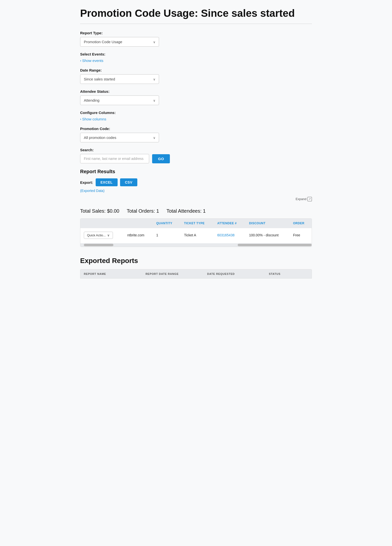  I want to click on report-type-select: Promotion Code Usage, so click(120, 42).